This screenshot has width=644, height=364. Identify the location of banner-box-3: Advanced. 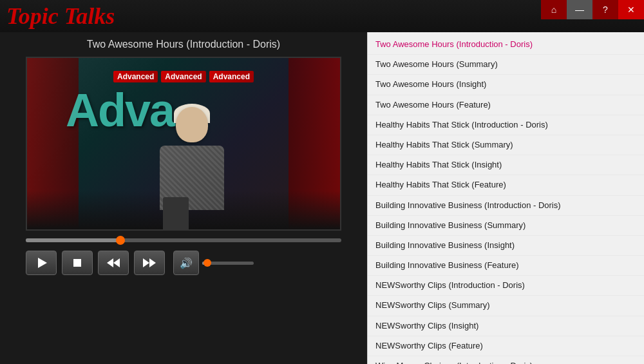
(232, 77).